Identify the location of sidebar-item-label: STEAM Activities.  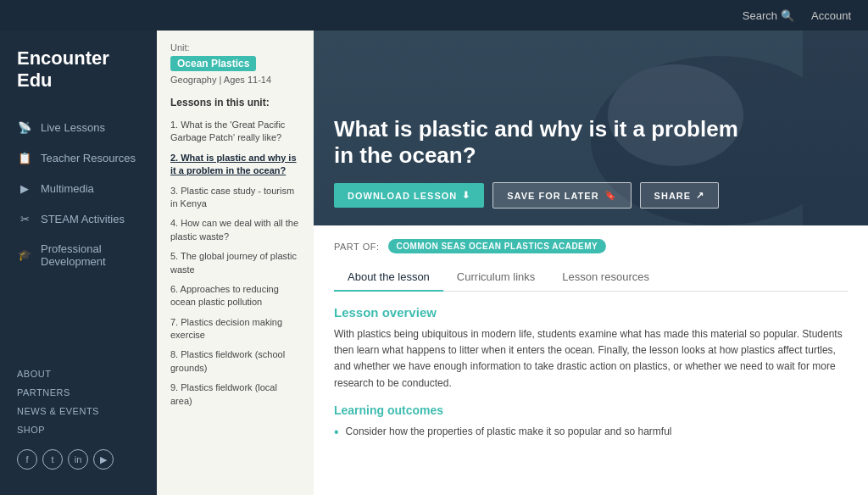
(83, 219).